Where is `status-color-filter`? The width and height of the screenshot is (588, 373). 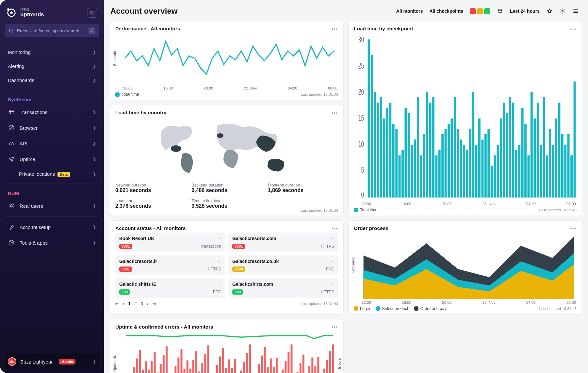
status-color-filter is located at coordinates (480, 11).